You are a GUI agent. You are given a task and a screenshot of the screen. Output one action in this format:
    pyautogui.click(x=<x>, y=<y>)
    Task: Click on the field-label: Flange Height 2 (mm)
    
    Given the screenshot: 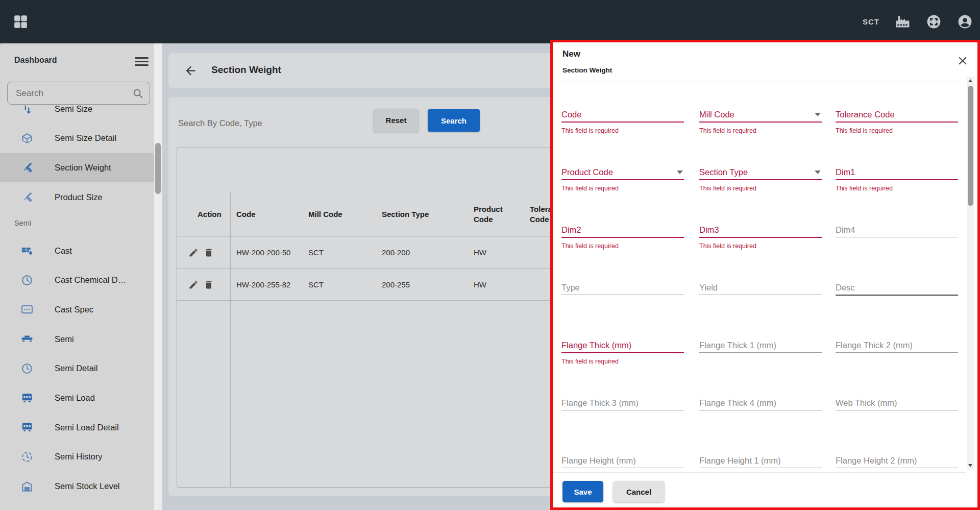 What is the action you would take?
    pyautogui.click(x=897, y=460)
    